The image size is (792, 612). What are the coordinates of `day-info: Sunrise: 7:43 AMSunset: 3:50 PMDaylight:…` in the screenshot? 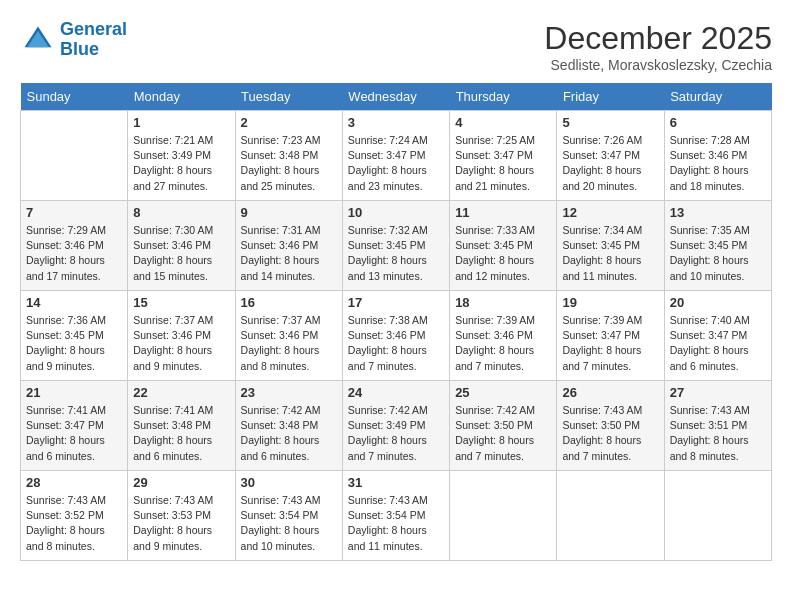 It's located at (610, 434).